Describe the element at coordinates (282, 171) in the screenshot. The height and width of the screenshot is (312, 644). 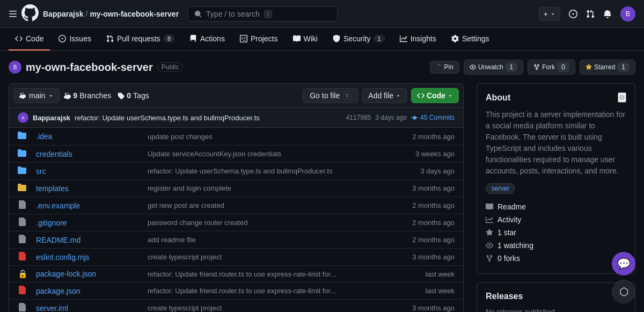
I see `file-commit-msg: refactor: Update userSchema.type.ts and …` at that location.